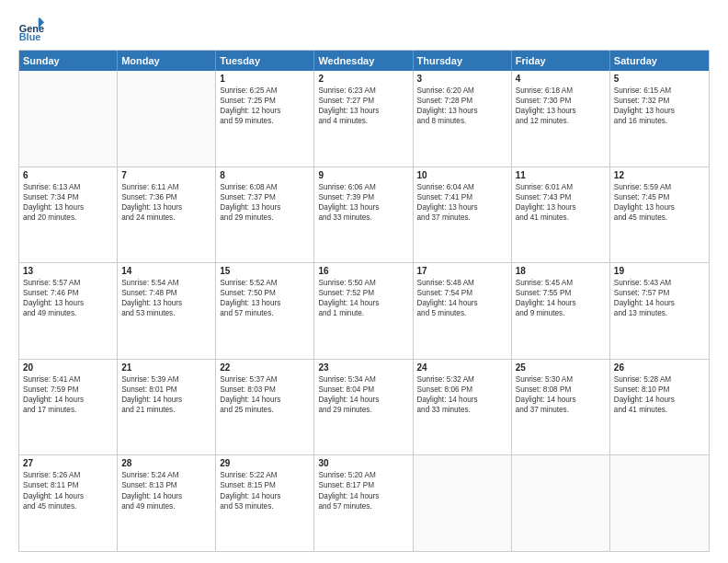  I want to click on calendar-cell: 26Sunrise: 5:28 AMSunset: 8:10 PMDayligh…, so click(660, 408).